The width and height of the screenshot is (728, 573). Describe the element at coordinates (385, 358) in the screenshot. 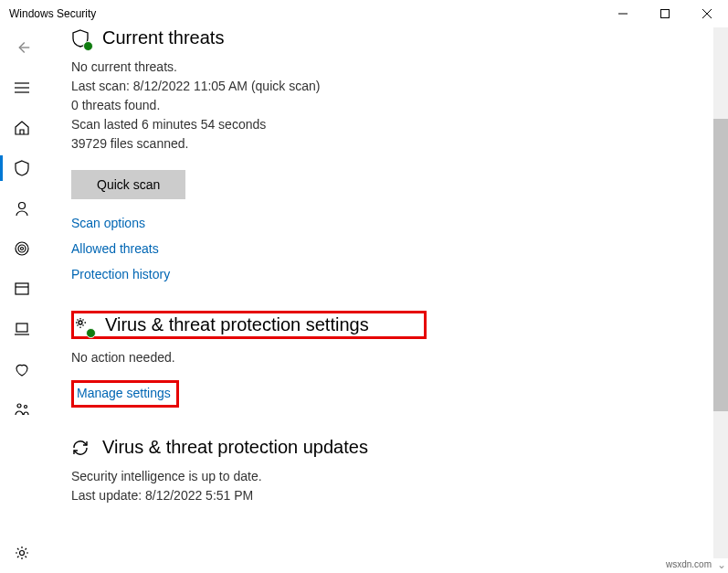

I see `settings-status: No action needed.` at that location.